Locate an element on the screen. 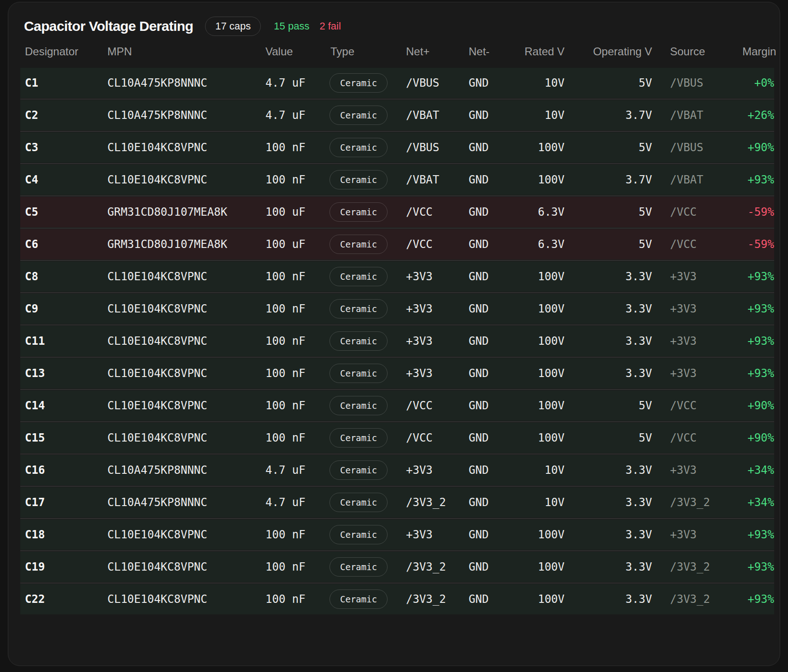  cell-margin: +34% is located at coordinates (759, 502).